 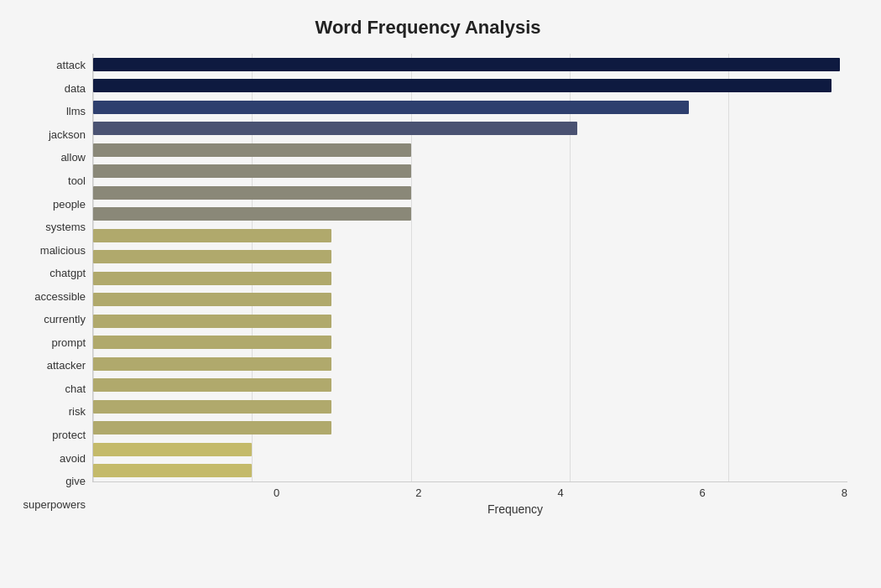 What do you see at coordinates (76, 481) in the screenshot?
I see `y-label: give` at bounding box center [76, 481].